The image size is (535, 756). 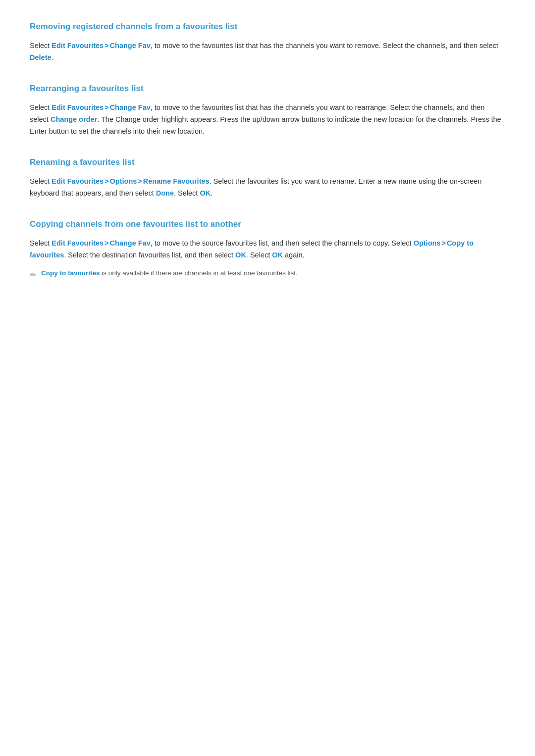 I want to click on note-highlight: Copy to favourites, so click(x=70, y=273).